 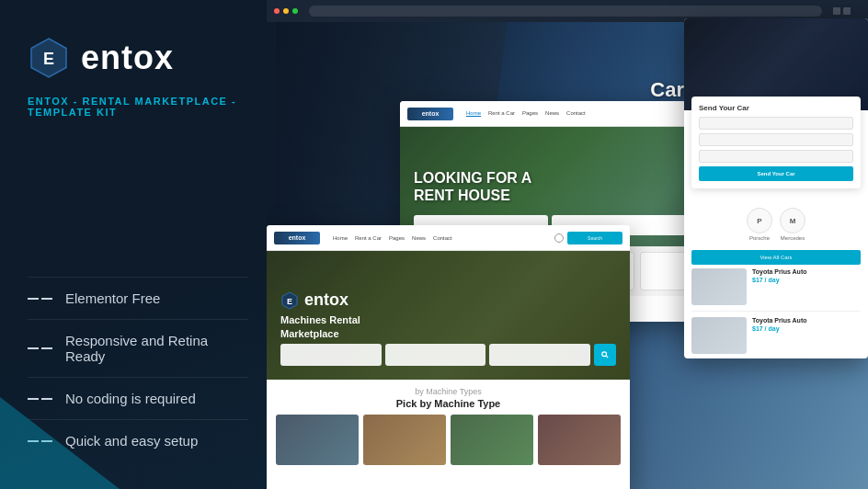 What do you see at coordinates (326, 300) in the screenshot?
I see `machines-brand-name: entox` at bounding box center [326, 300].